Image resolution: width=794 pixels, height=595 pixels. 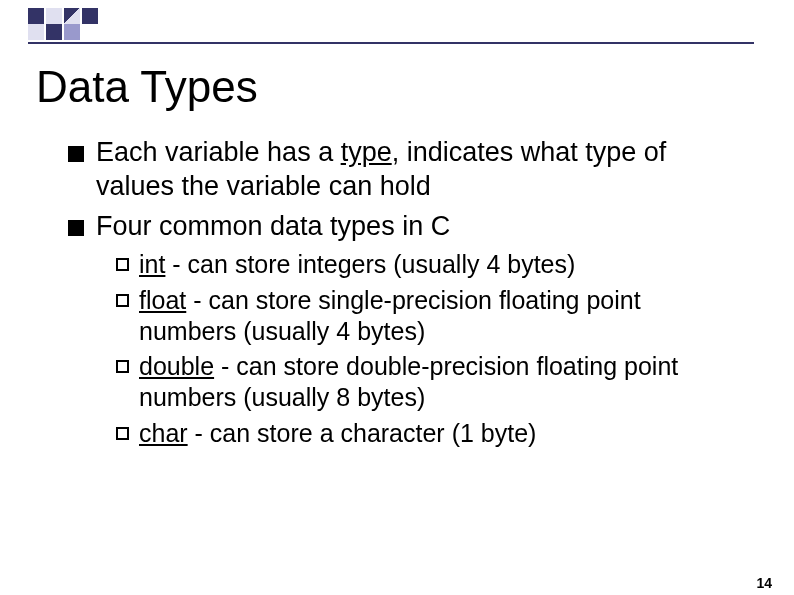 I want to click on description: - can store a character (1 byte), so click(x=362, y=433).